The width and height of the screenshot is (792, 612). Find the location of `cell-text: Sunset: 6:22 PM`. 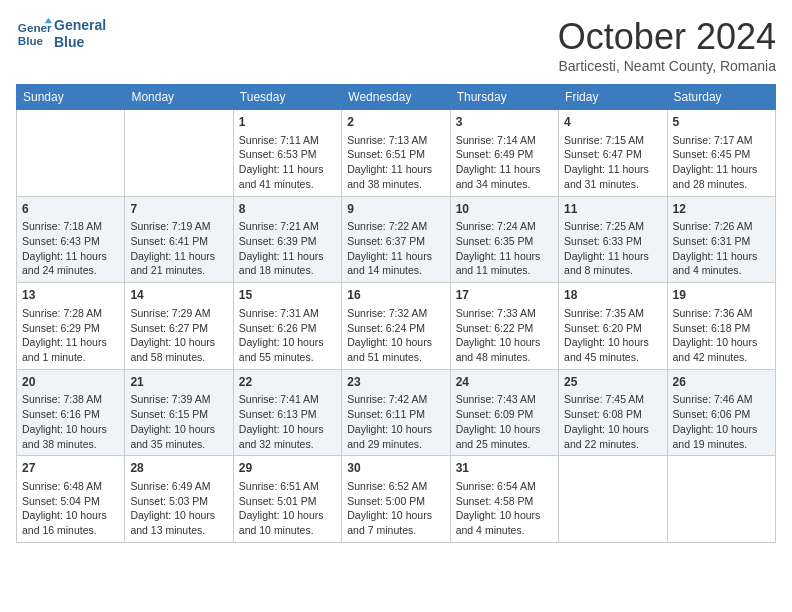

cell-text: Sunset: 6:22 PM is located at coordinates (504, 328).